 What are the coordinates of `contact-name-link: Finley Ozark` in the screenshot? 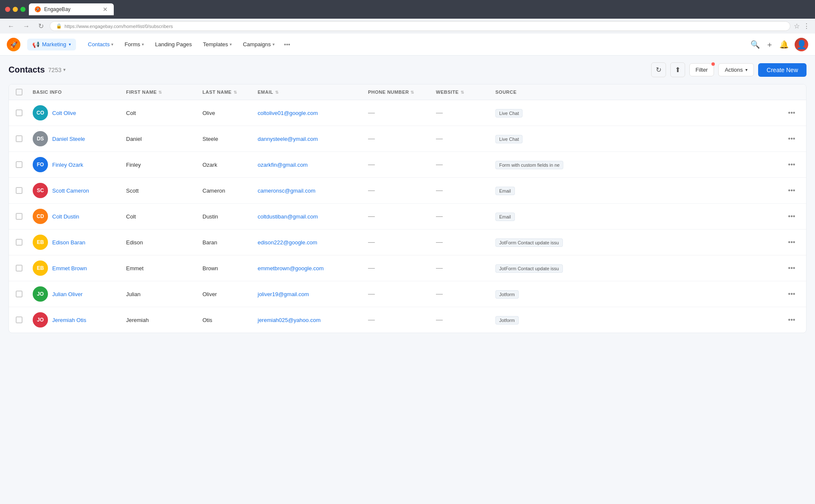 It's located at (68, 165).